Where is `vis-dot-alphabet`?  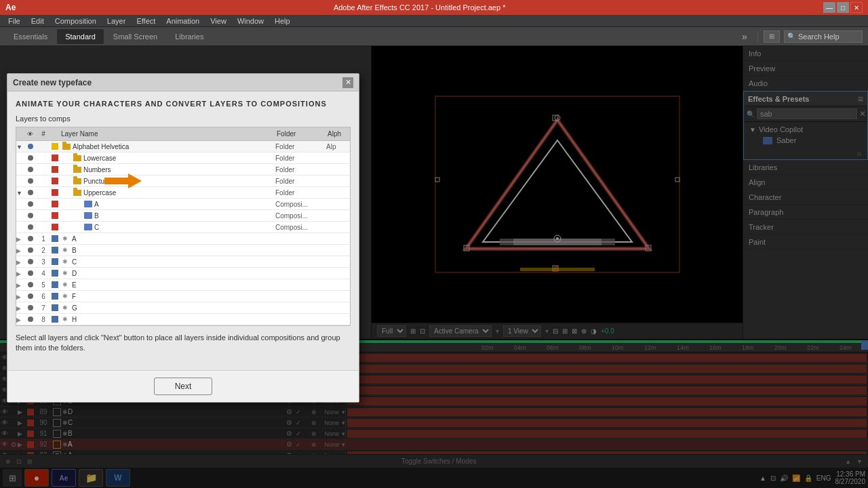
vis-dot-alphabet is located at coordinates (31, 146).